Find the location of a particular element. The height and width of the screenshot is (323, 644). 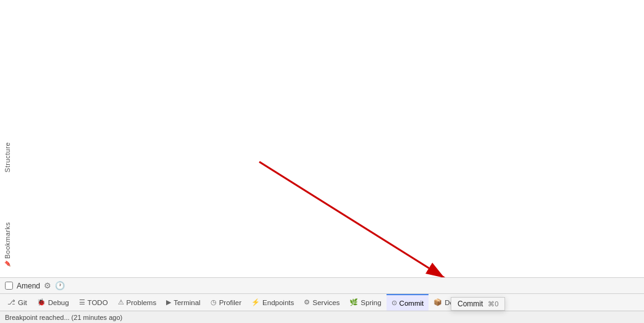

commit-icon: ⊙ is located at coordinates (394, 303).